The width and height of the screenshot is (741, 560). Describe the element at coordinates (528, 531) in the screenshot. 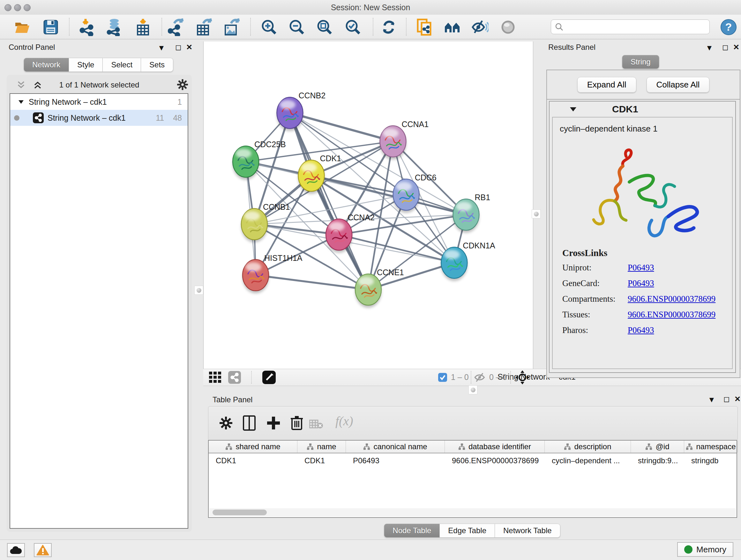

I see `tab-network-table: Network Table` at that location.